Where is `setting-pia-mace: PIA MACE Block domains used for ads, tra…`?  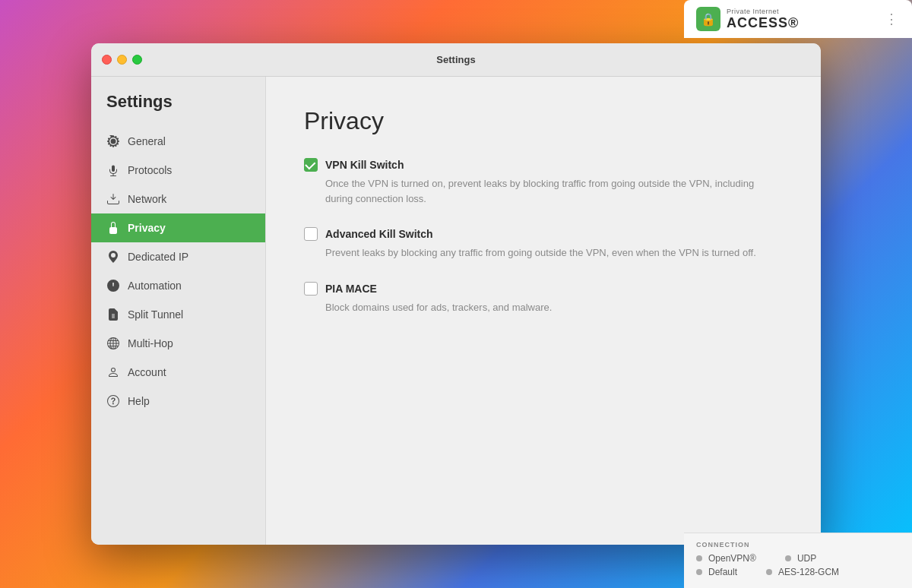 setting-pia-mace: PIA MACE Block domains used for ads, tra… is located at coordinates (543, 299).